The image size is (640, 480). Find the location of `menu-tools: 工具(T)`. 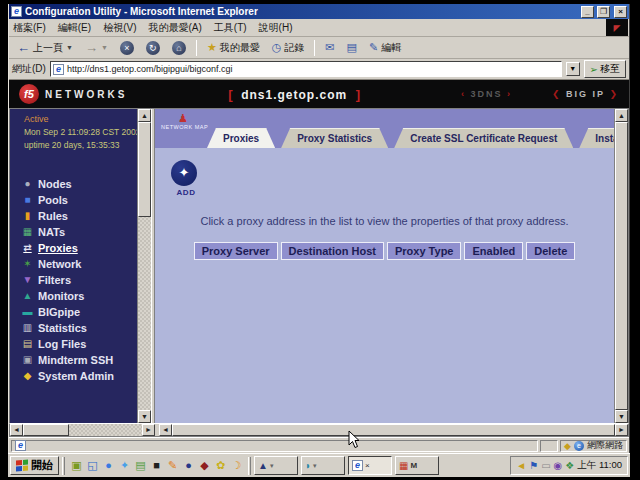

menu-tools: 工具(T) is located at coordinates (230, 28).